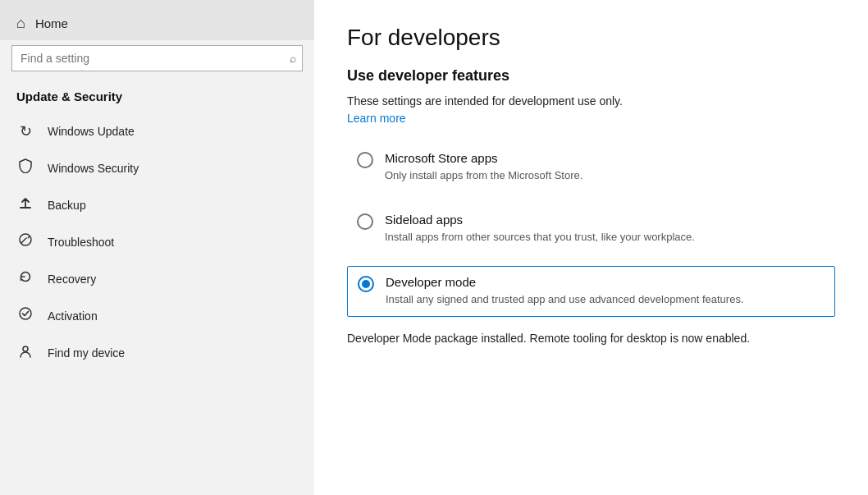  What do you see at coordinates (377, 118) in the screenshot?
I see `learn-more-link: Learn more` at bounding box center [377, 118].